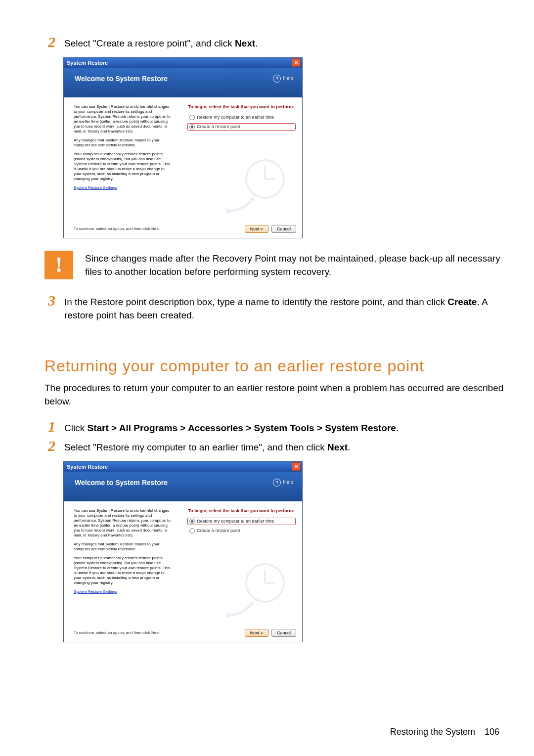 The height and width of the screenshot is (756, 534). What do you see at coordinates (183, 467) in the screenshot?
I see `dialog2-titlebar: System Restore ✕` at bounding box center [183, 467].